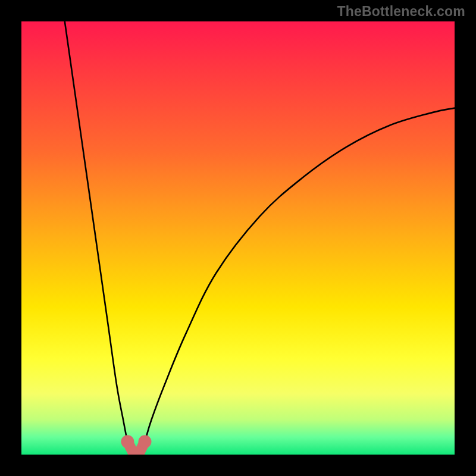 This screenshot has width=476, height=476. Describe the element at coordinates (136, 445) in the screenshot. I see `optimum-markers` at that location.